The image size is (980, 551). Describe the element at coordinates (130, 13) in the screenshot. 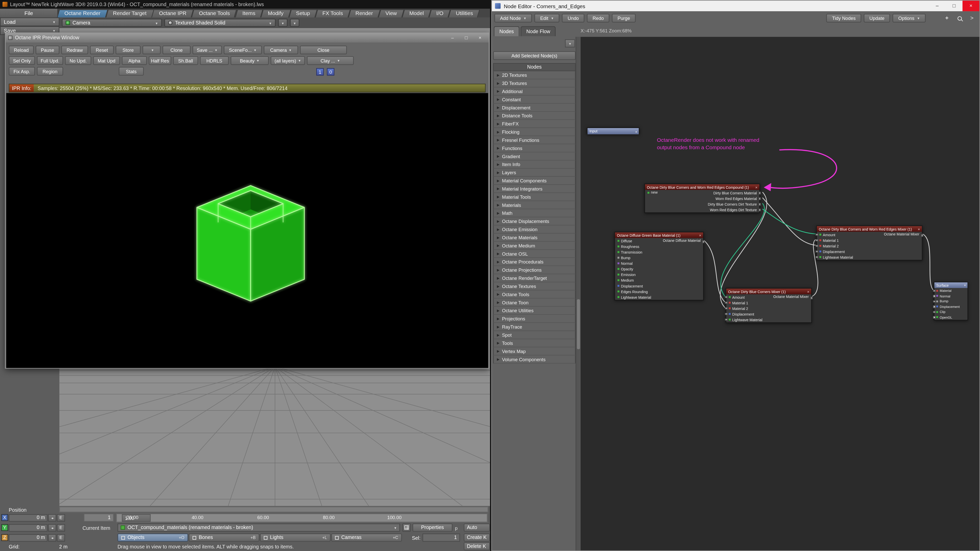

I see `menu-tab: Render Target` at that location.